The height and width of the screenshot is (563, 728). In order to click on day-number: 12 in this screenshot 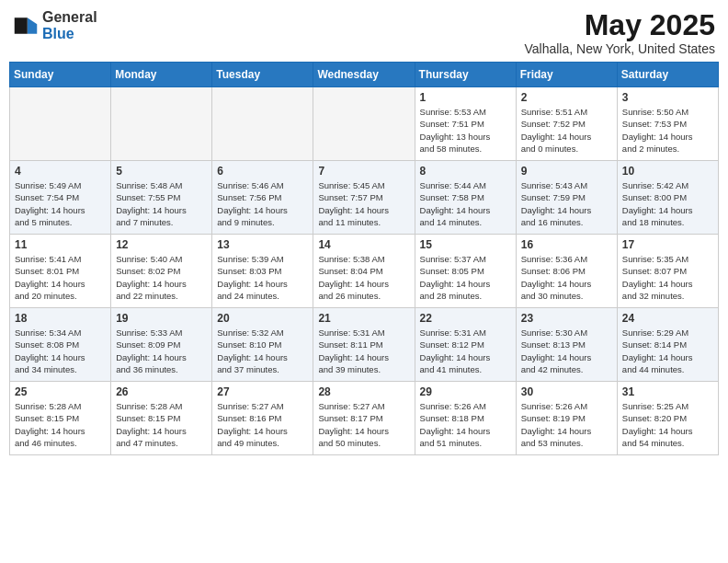, I will do `click(162, 245)`.